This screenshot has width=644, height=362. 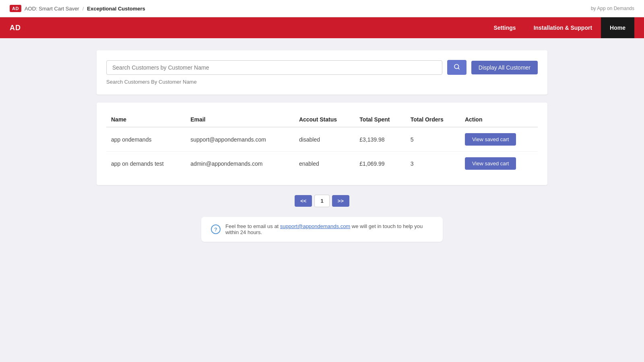 What do you see at coordinates (505, 28) in the screenshot?
I see `nav-settings: Settings` at bounding box center [505, 28].